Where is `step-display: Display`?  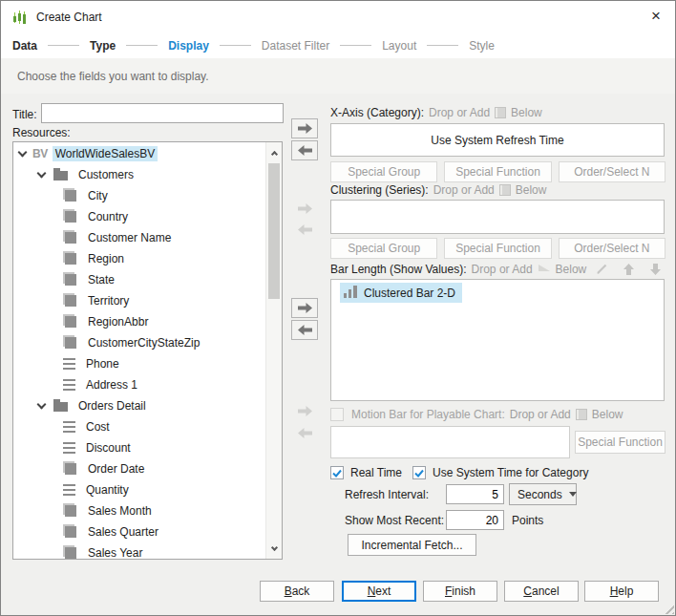 step-display: Display is located at coordinates (189, 46).